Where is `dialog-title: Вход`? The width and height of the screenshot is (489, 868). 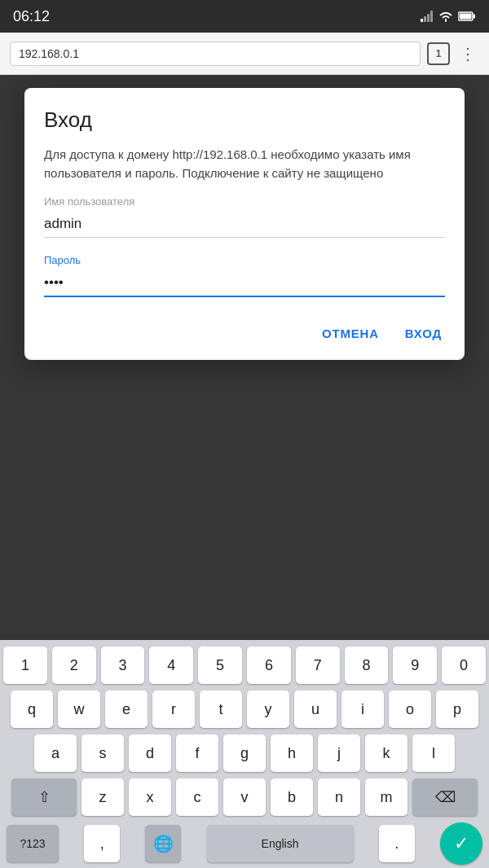
dialog-title: Вход is located at coordinates (244, 121).